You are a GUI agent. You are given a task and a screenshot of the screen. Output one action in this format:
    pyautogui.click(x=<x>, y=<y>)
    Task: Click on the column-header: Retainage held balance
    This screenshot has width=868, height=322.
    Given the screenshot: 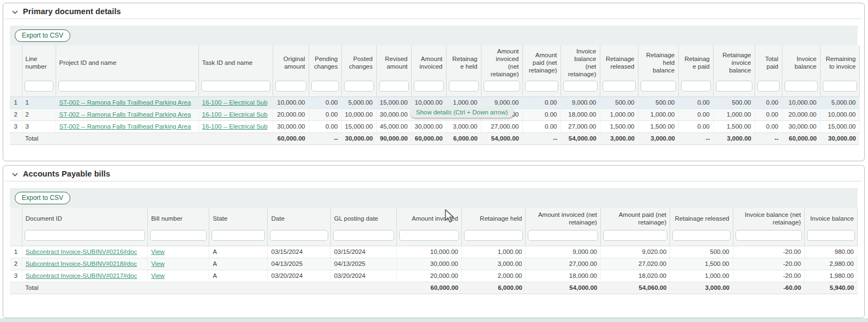 What is the action you would take?
    pyautogui.click(x=658, y=63)
    